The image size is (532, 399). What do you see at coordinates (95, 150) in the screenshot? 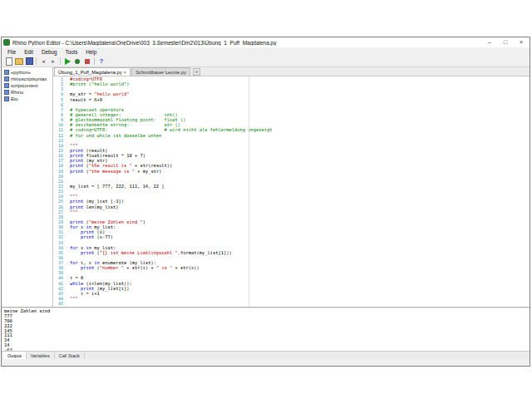
I see `code-token: (result)` at bounding box center [95, 150].